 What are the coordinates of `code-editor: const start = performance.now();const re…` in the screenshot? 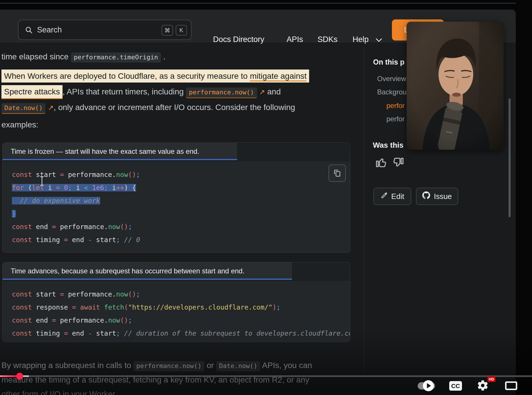 It's located at (176, 312).